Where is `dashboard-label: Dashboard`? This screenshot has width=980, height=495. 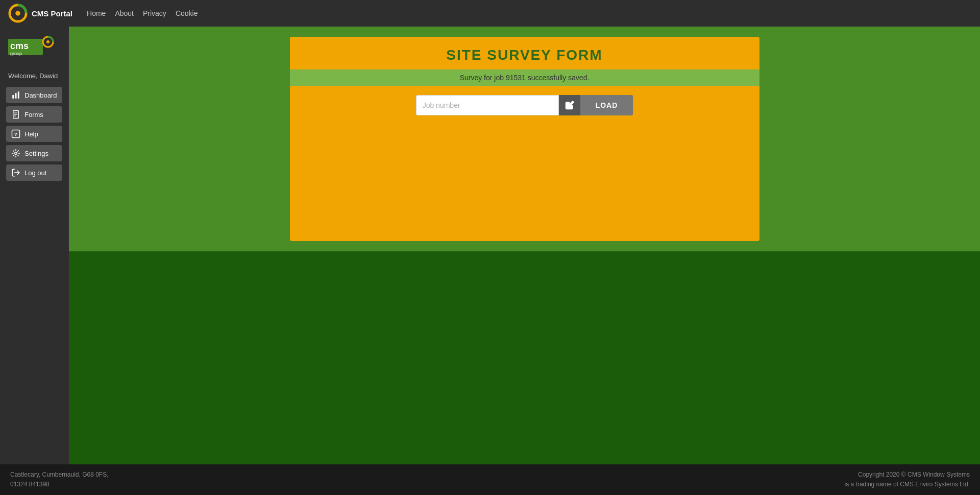
dashboard-label: Dashboard is located at coordinates (41, 95).